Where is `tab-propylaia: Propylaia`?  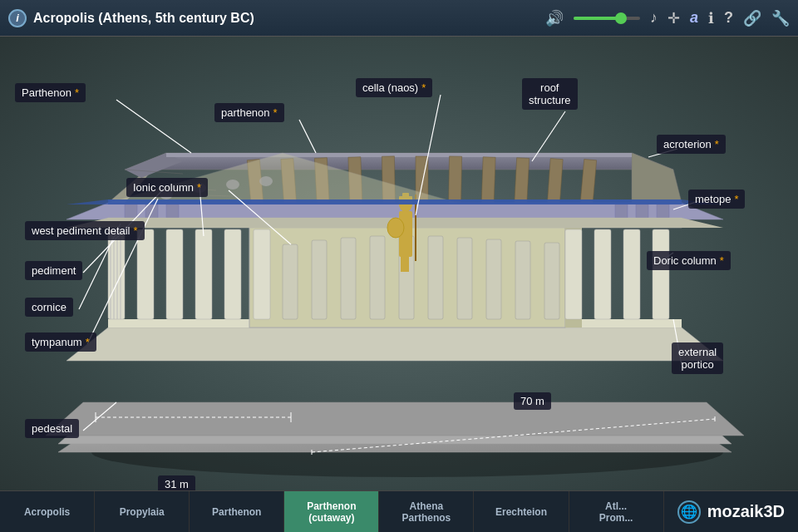 tab-propylaia: Propylaia is located at coordinates (142, 512).